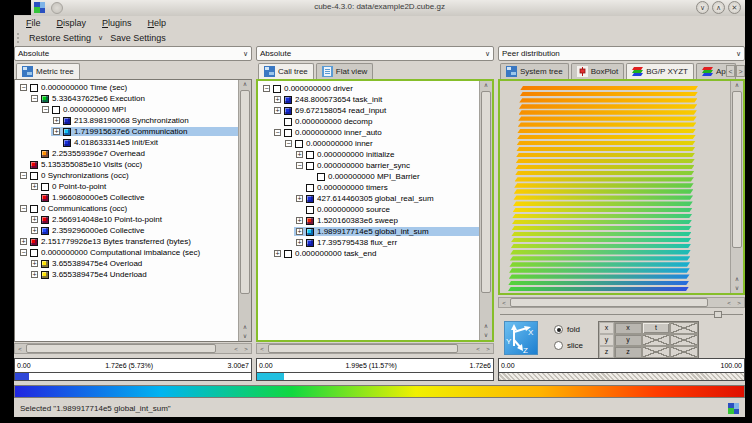  Describe the element at coordinates (558, 330) in the screenshot. I see `fold-radio` at that location.